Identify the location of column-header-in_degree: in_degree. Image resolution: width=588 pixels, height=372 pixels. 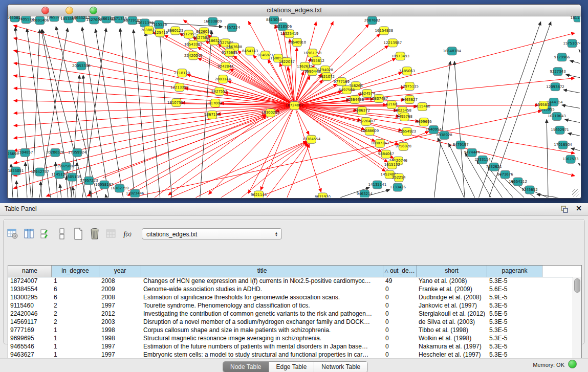
(76, 271).